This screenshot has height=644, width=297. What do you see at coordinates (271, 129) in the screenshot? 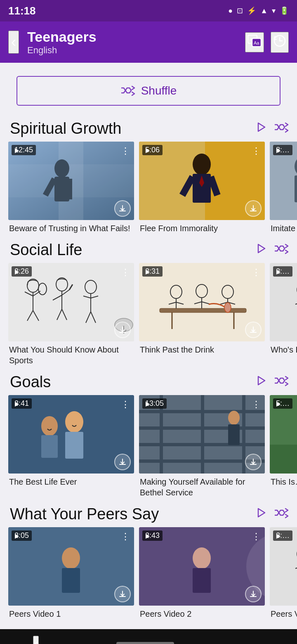
I see `section-actions-spiritual-growth` at bounding box center [271, 129].